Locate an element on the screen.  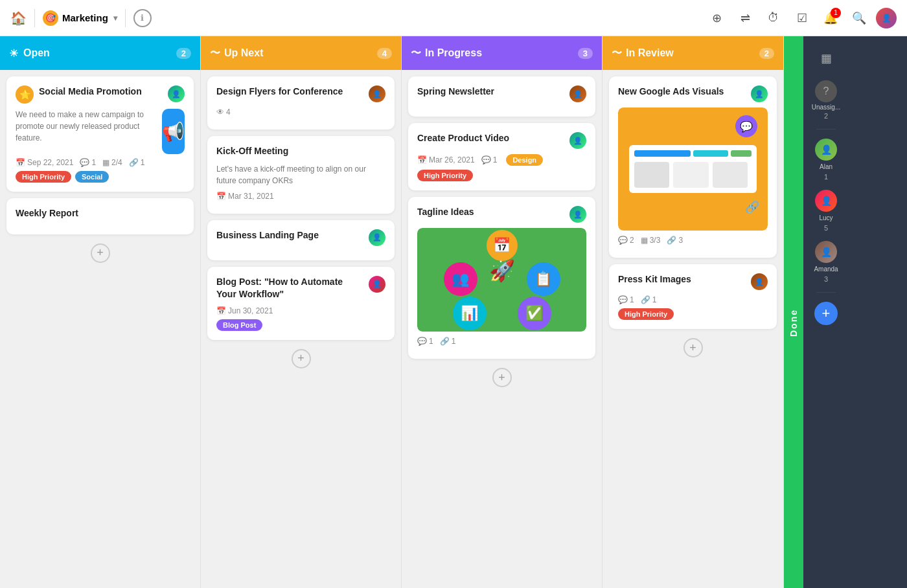
card-title: New Google Ads Visuals is located at coordinates (682, 92).